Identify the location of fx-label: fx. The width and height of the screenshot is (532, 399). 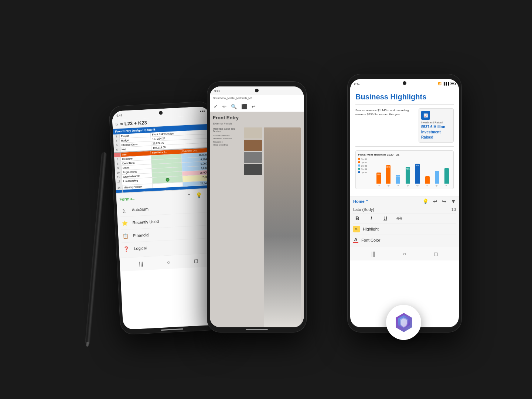
(117, 124).